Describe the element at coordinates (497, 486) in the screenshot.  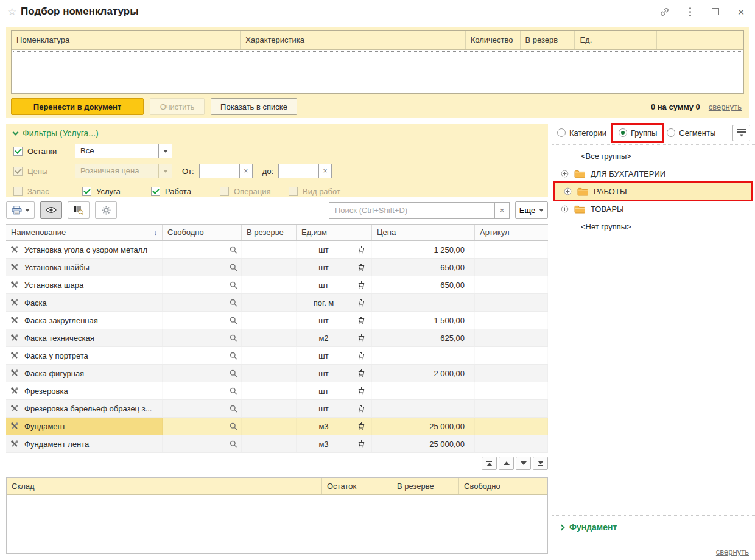
I see `stock-column-header: Свободно` at that location.